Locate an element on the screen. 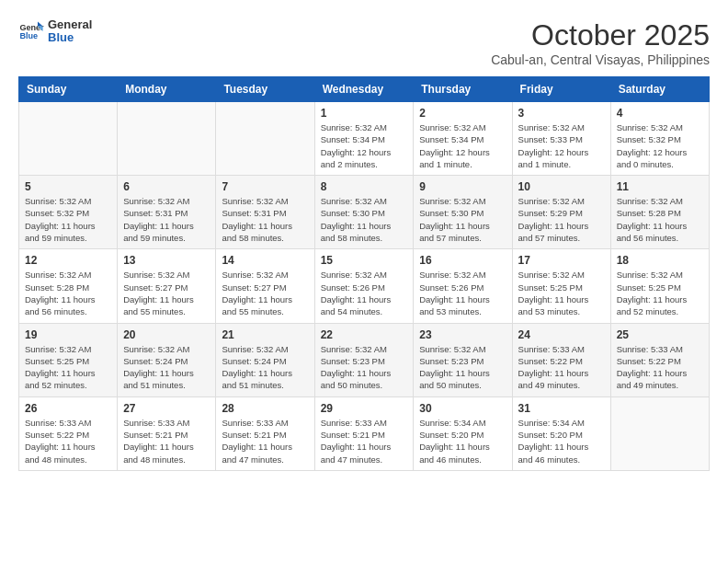  day-number: 10 is located at coordinates (562, 187).